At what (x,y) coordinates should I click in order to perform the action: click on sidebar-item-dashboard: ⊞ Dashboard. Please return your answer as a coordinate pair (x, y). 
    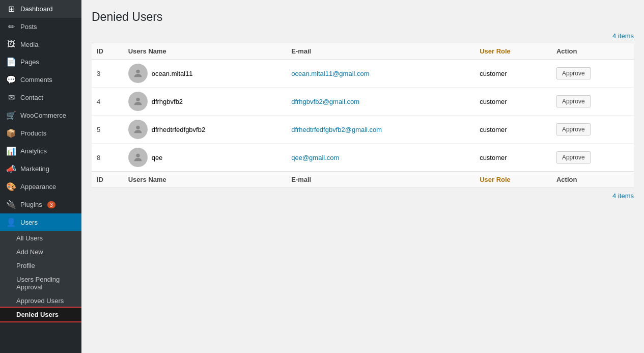
    Looking at the image, I should click on (41, 9).